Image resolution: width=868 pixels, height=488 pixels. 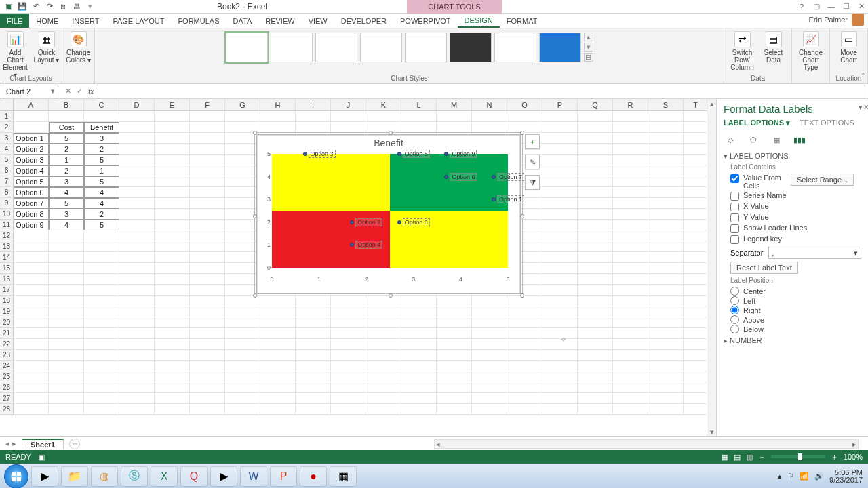 I want to click on pane-tab-text-options: TEXT OPTIONS, so click(x=827, y=123).